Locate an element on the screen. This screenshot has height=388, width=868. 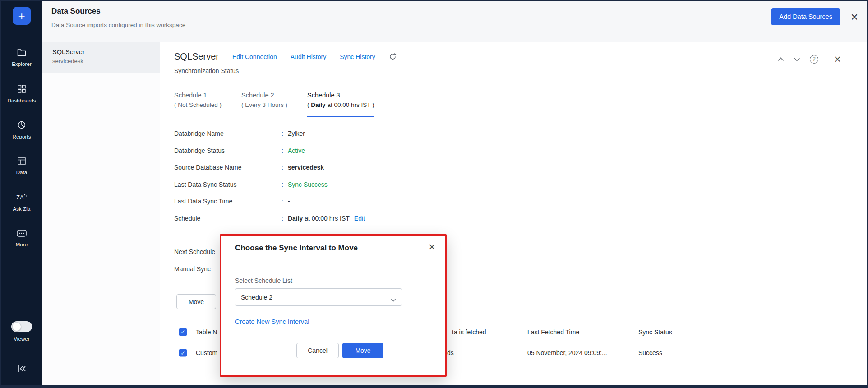
detail-row-last-sync-status: Last Data Sync Status:Sync Success is located at coordinates (270, 189).